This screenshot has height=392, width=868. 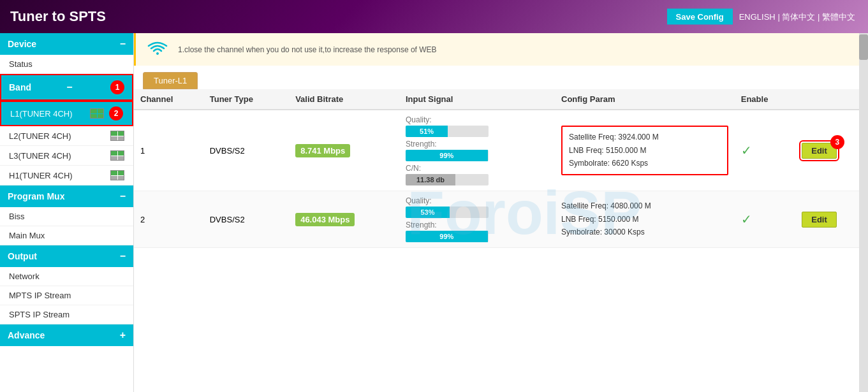 What do you see at coordinates (837, 142) in the screenshot?
I see `step3-badge: 3` at bounding box center [837, 142].